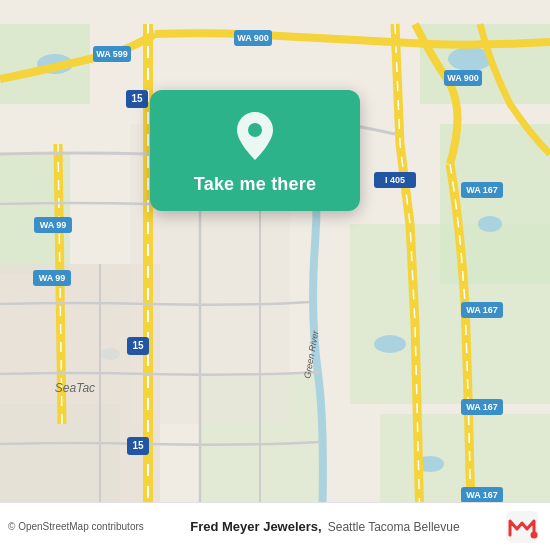  What do you see at coordinates (256, 526) in the screenshot?
I see `place-name: Fred Meyer Jewelers,` at bounding box center [256, 526].